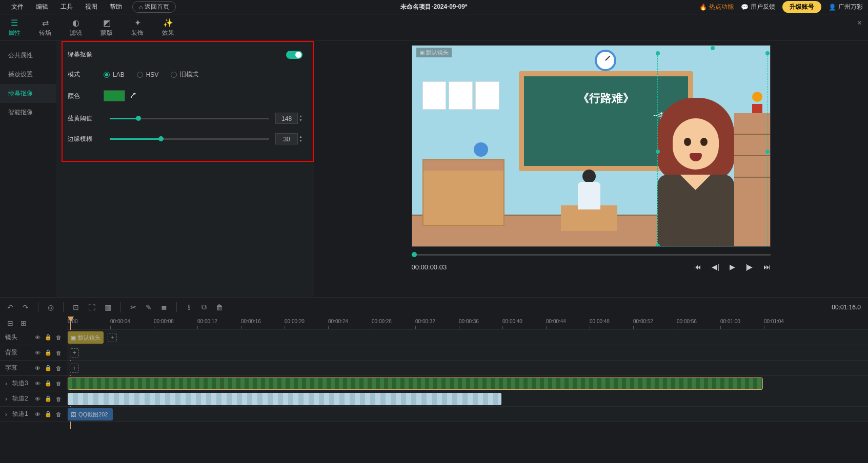  Describe the element at coordinates (591, 255) in the screenshot. I see `playback-scrubber` at that location.